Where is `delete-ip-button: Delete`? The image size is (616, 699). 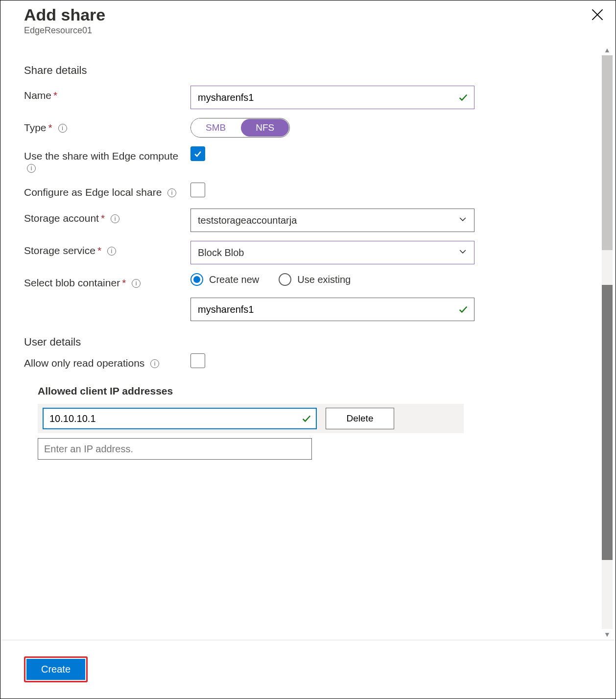 delete-ip-button: Delete is located at coordinates (360, 419).